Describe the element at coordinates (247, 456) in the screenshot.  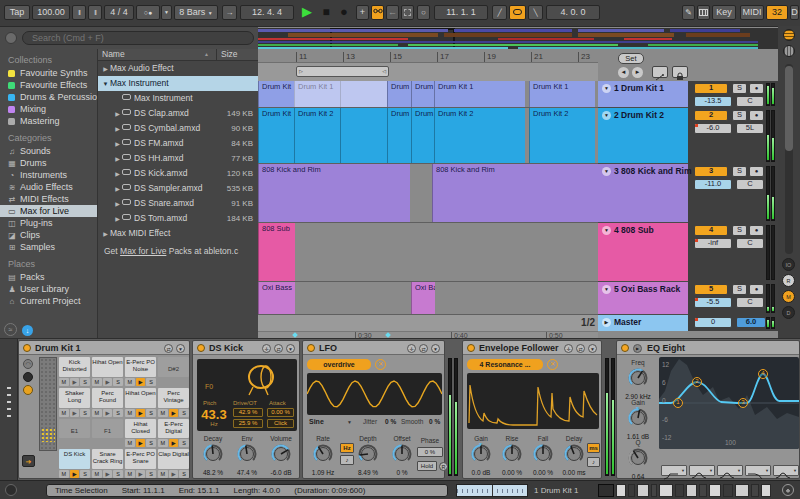
I see `env-knob: Env47.4 %` at that location.